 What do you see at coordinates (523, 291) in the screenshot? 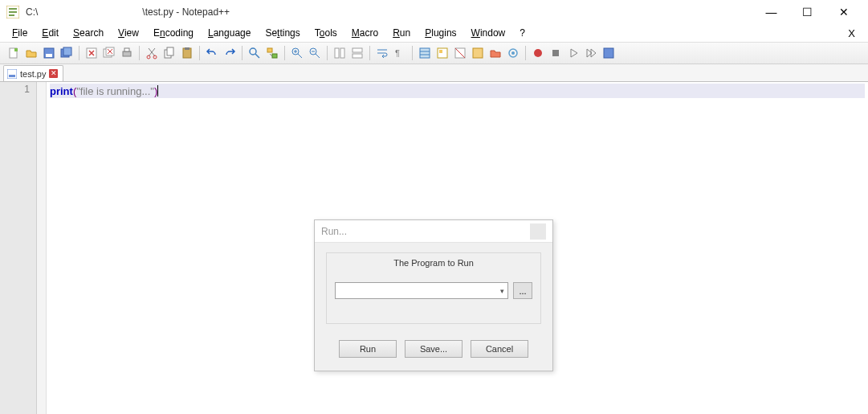
I see `browse-button: ...` at bounding box center [523, 291].